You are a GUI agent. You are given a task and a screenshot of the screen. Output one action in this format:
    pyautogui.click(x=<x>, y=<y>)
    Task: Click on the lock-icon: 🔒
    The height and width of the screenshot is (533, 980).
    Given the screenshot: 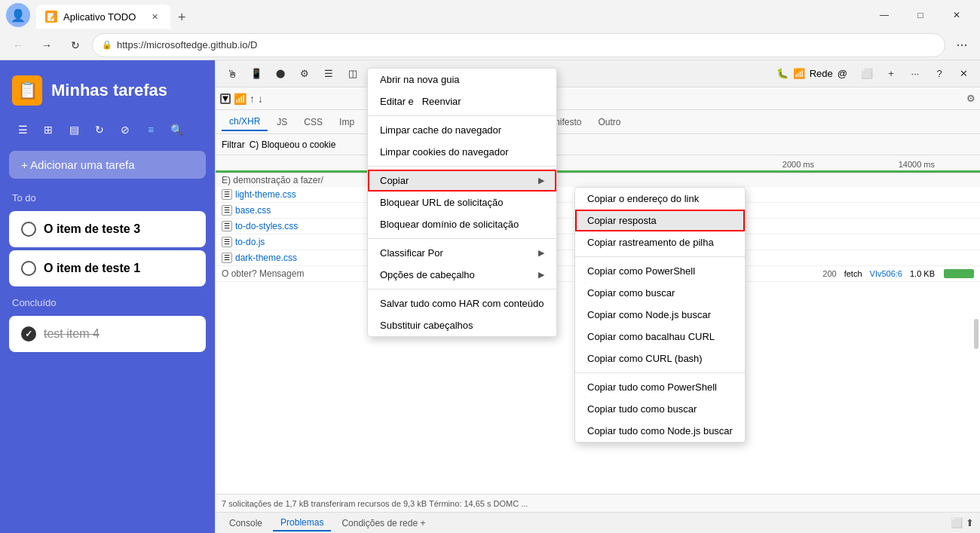 What is the action you would take?
    pyautogui.click(x=107, y=45)
    